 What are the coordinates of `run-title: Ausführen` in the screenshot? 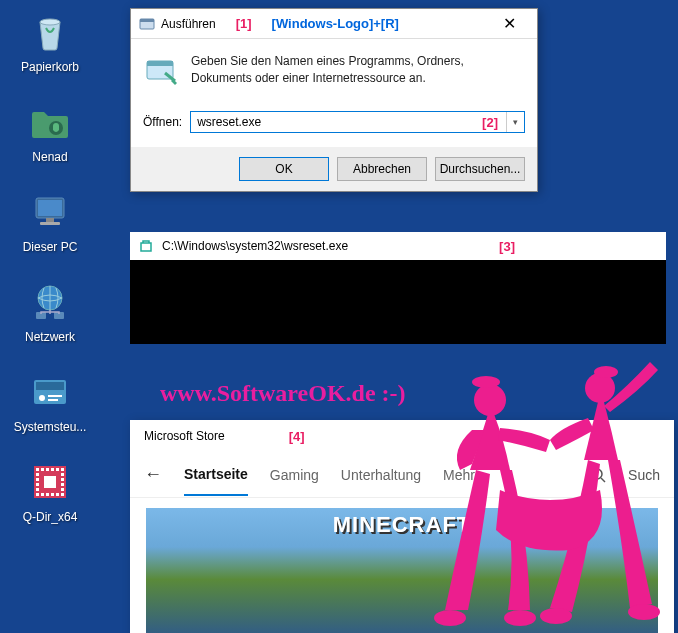 It's located at (188, 24).